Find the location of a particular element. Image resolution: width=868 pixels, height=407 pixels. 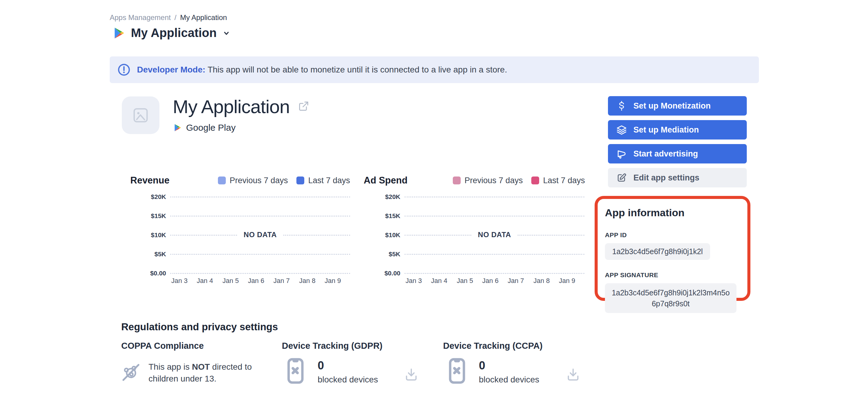

ccpa-title: Device Tracking (CCPA) is located at coordinates (493, 346).